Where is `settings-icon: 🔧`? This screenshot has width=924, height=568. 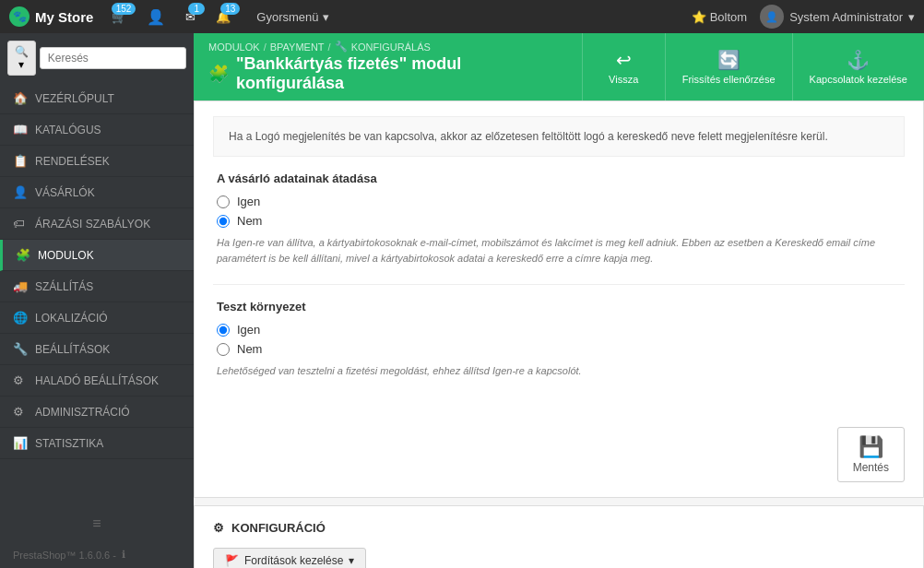 settings-icon: 🔧 is located at coordinates (20, 349).